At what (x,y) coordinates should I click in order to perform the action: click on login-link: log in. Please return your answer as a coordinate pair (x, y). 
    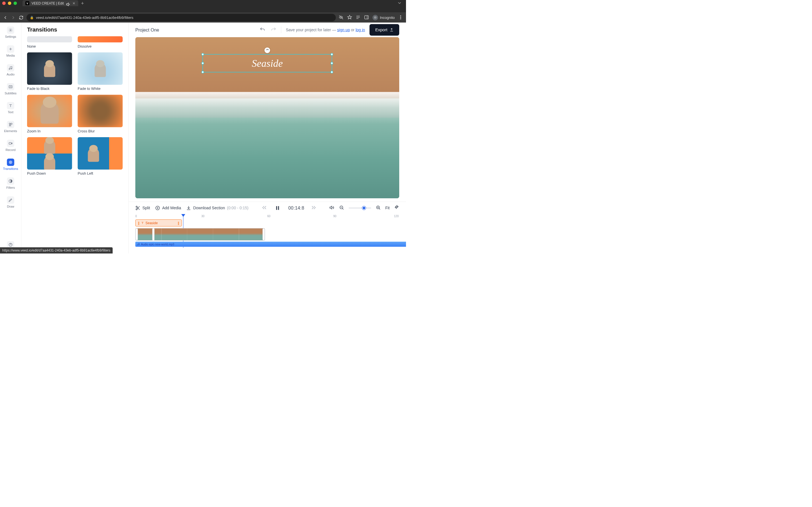
    Looking at the image, I should click on (360, 30).